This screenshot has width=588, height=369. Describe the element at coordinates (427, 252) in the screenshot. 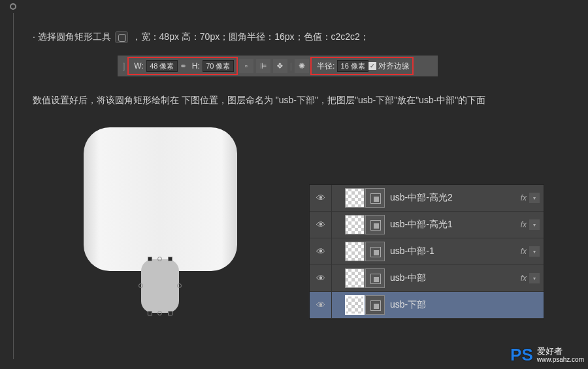

I see `layer-row: 👁usb-中部-1fx▾` at that location.